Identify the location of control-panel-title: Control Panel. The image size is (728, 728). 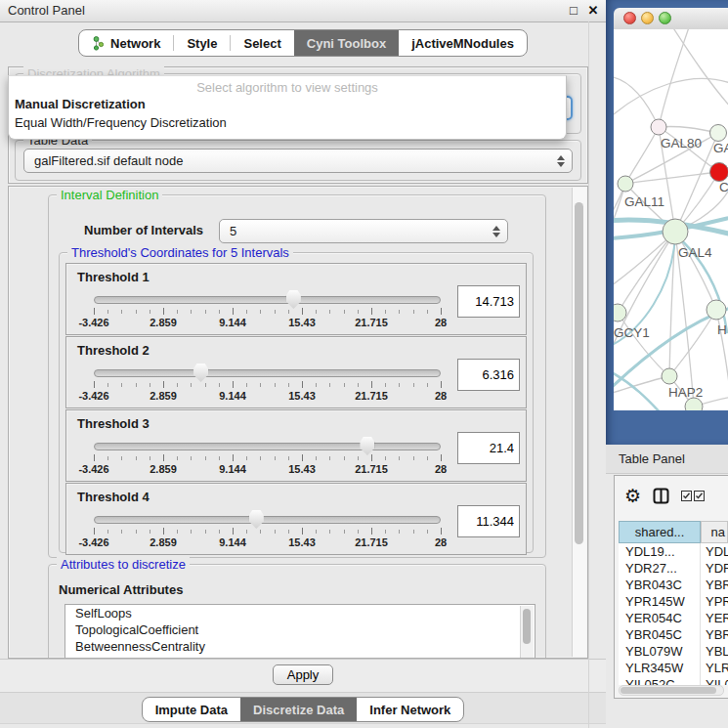
(47, 11).